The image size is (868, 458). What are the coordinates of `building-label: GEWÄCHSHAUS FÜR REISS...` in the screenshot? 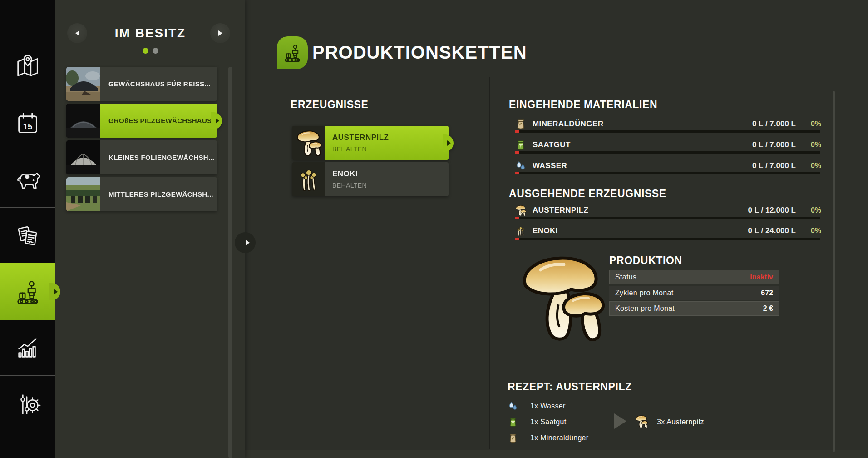 It's located at (159, 84).